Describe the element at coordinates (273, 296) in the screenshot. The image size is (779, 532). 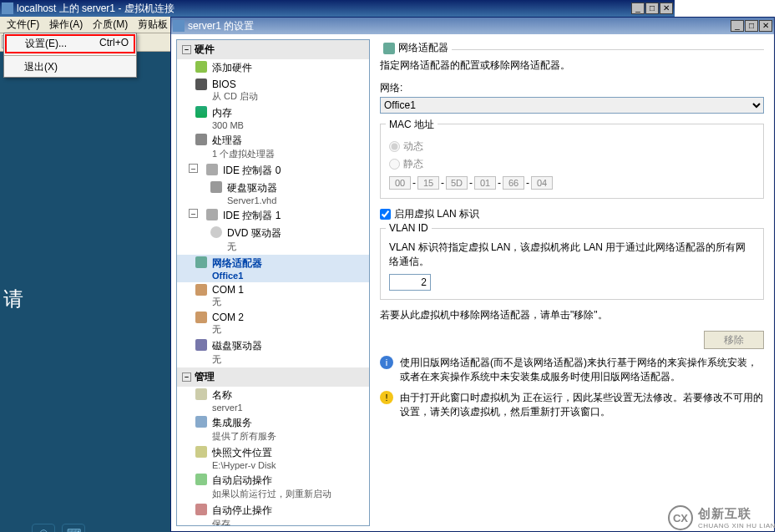
I see `tree-com1: COM 1无` at that location.